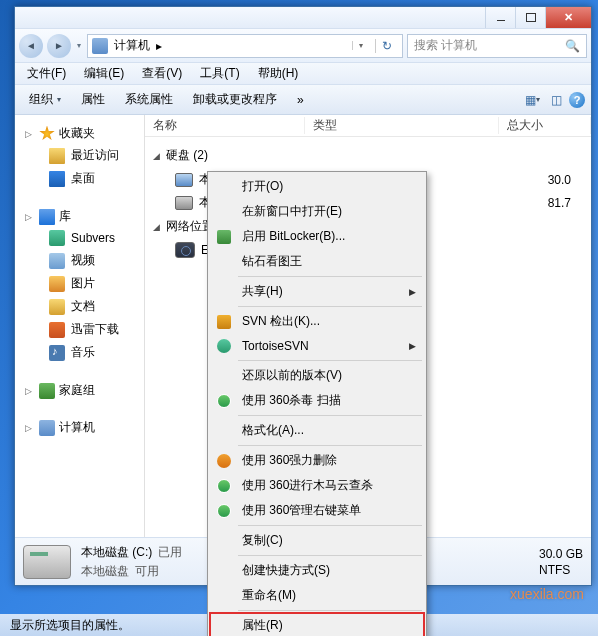  What do you see at coordinates (224, 346) in the screenshot?
I see `tortoisesvn-icon` at bounding box center [224, 346].